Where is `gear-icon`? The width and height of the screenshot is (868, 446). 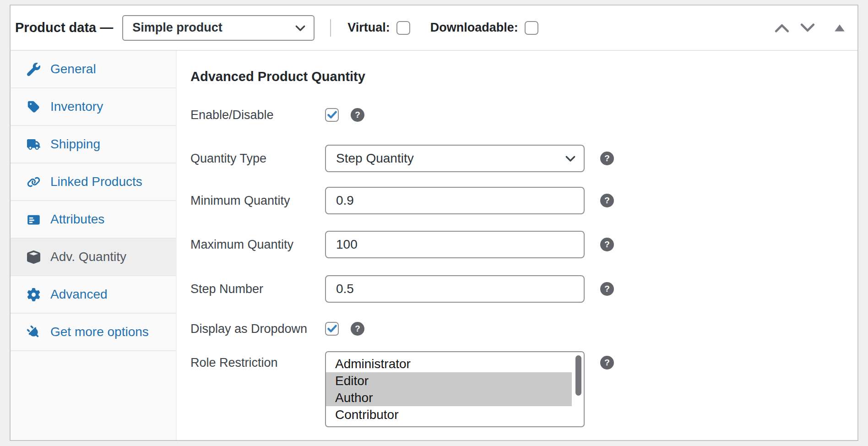 gear-icon is located at coordinates (34, 295).